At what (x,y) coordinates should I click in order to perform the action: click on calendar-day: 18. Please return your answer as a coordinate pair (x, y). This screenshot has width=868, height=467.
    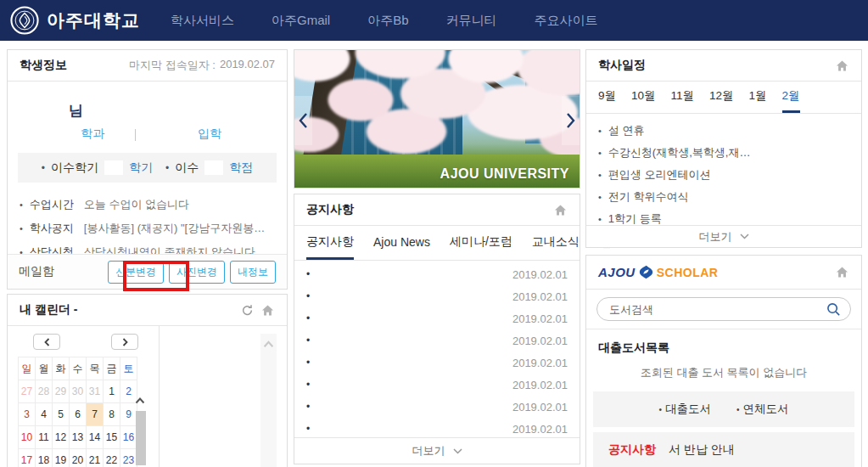
    Looking at the image, I should click on (44, 459).